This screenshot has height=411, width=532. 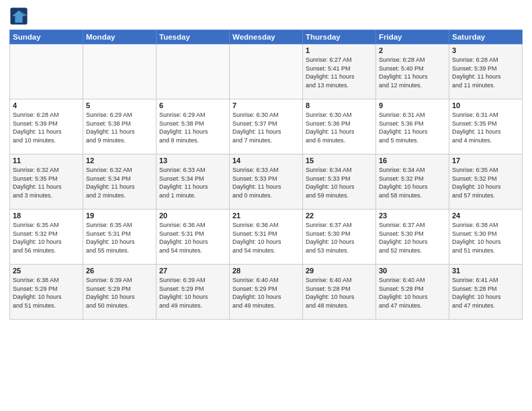 What do you see at coordinates (486, 271) in the screenshot?
I see `day-number: 31` at bounding box center [486, 271].